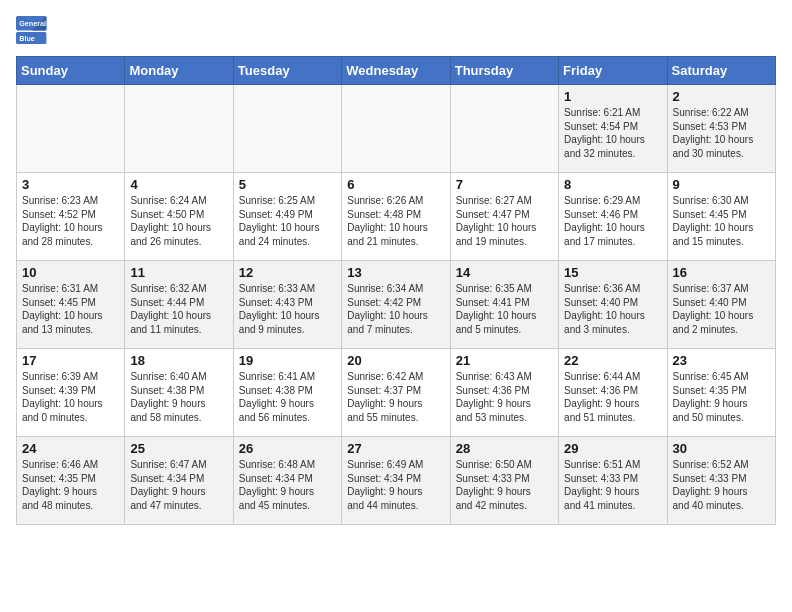 The image size is (792, 612). I want to click on calendar-cell: 30Sunrise: 6:52 AM Sunset: 4:33 PM Dayli…, so click(721, 481).